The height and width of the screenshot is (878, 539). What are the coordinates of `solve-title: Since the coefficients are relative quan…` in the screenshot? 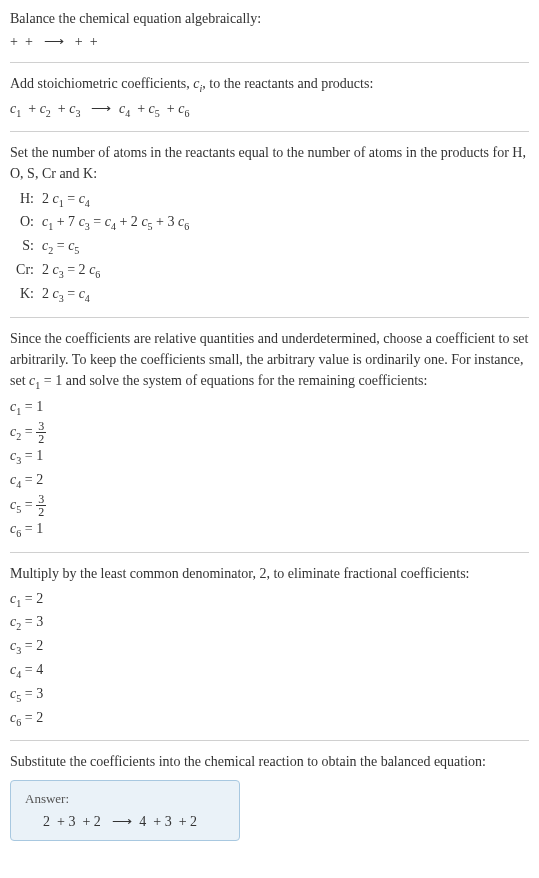 It's located at (270, 360).